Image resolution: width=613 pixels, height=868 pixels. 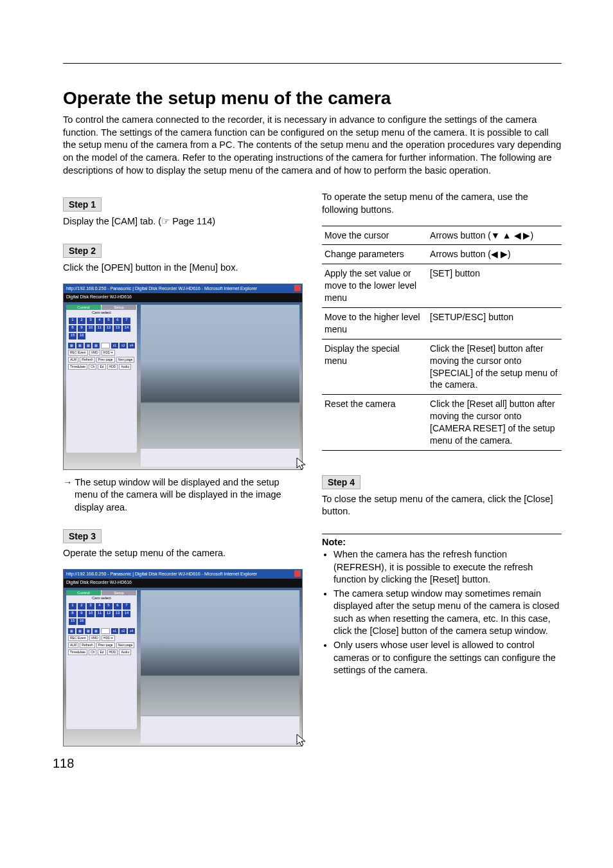 What do you see at coordinates (375, 324) in the screenshot?
I see `op-action: Move to the higher level menu` at bounding box center [375, 324].